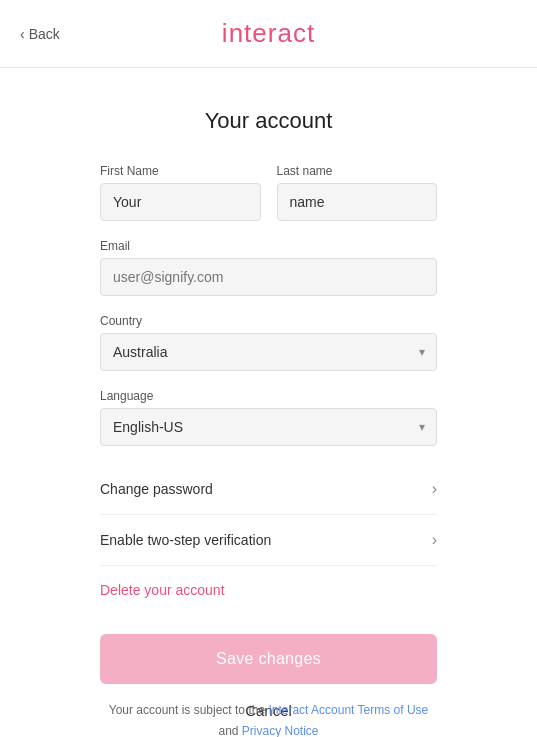 The image size is (537, 737). I want to click on language-field-group: Language English-US English-UK French Ge…, so click(268, 418).